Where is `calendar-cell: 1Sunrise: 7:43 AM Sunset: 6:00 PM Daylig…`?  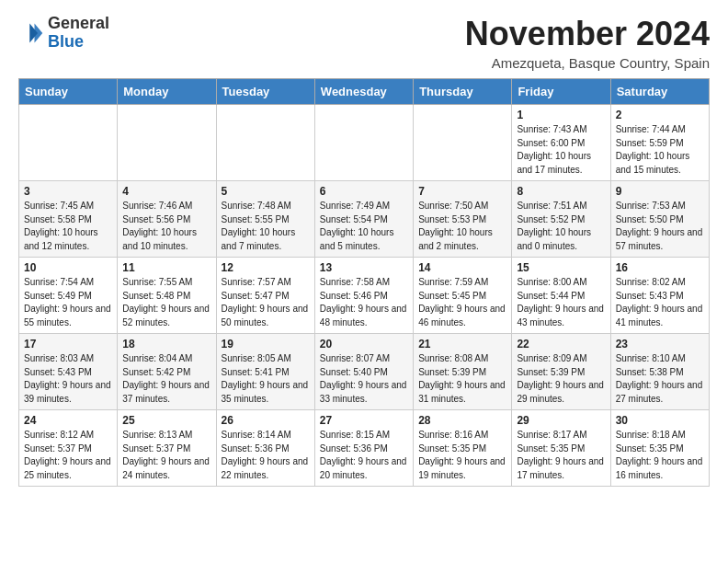 calendar-cell: 1Sunrise: 7:43 AM Sunset: 6:00 PM Daylig… is located at coordinates (561, 144).